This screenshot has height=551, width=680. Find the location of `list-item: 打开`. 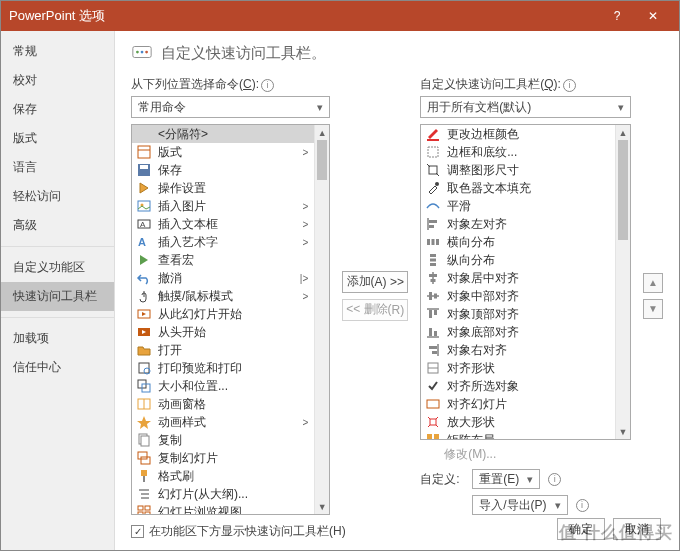

list-item: 打开 is located at coordinates (223, 350).